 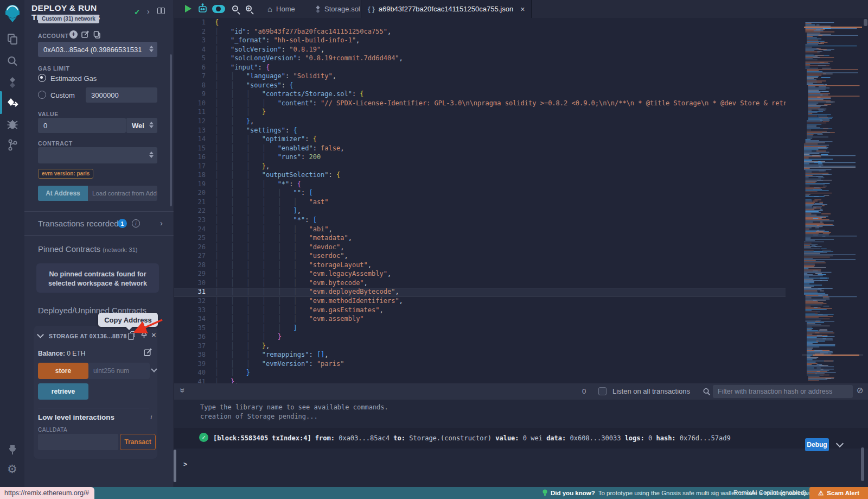 I want to click on contract-stepper-icon, so click(x=151, y=155).